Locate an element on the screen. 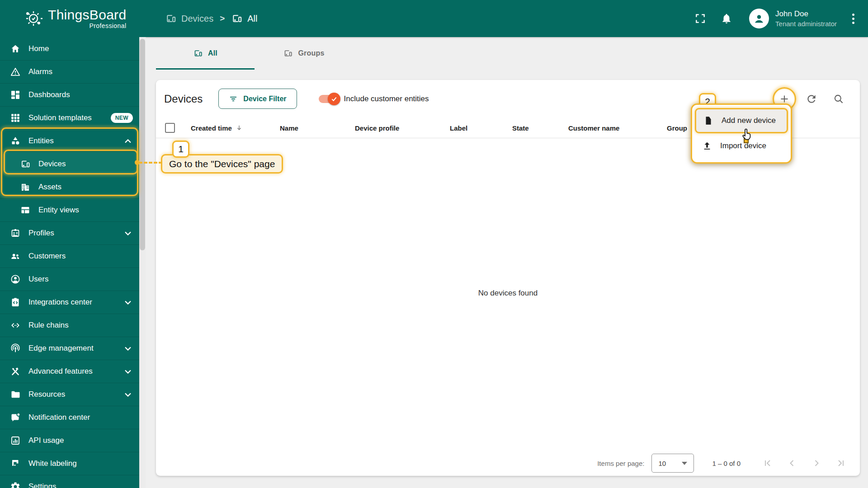 The height and width of the screenshot is (488, 868). last-page-icon is located at coordinates (841, 463).